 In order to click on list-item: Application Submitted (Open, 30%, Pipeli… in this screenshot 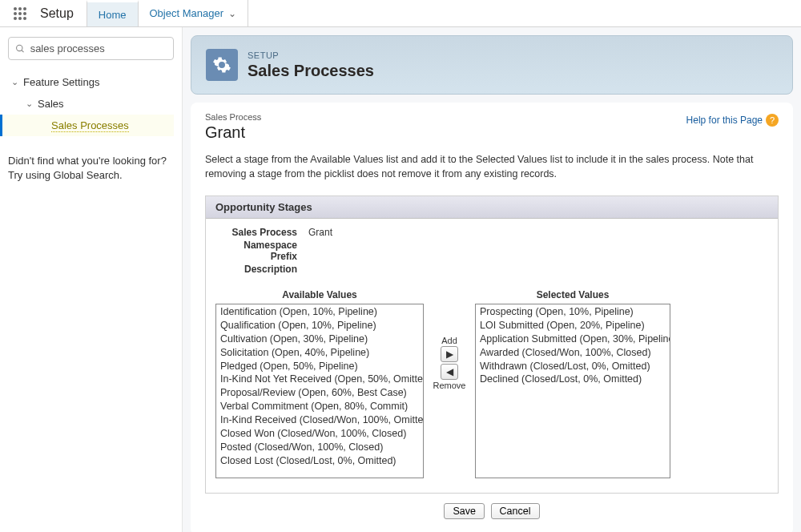, I will do `click(573, 340)`.